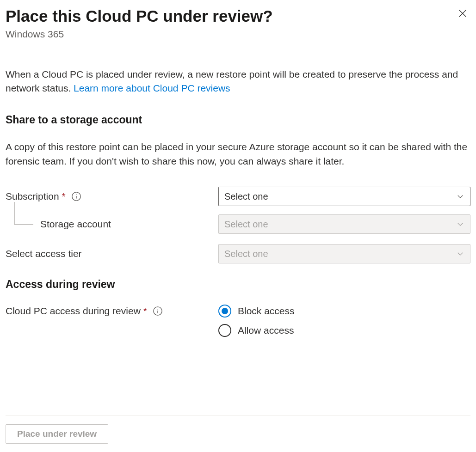 Image resolution: width=476 pixels, height=452 pixels. I want to click on subscription-dropdown: Select one, so click(344, 196).